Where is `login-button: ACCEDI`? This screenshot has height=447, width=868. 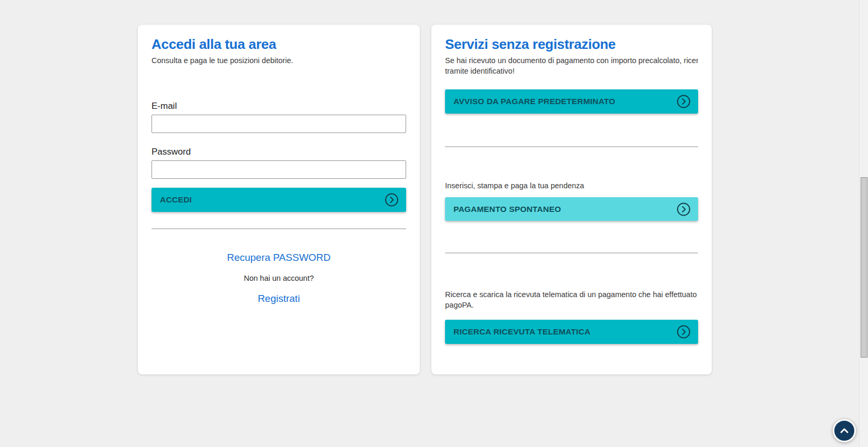
login-button: ACCEDI is located at coordinates (279, 200).